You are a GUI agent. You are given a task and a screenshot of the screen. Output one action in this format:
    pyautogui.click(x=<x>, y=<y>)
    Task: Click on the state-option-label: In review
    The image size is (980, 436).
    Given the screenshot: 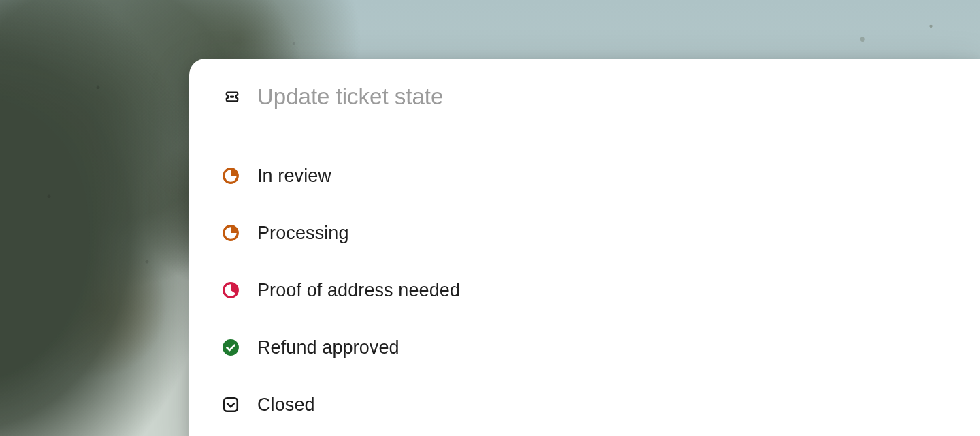 What is the action you would take?
    pyautogui.click(x=294, y=176)
    